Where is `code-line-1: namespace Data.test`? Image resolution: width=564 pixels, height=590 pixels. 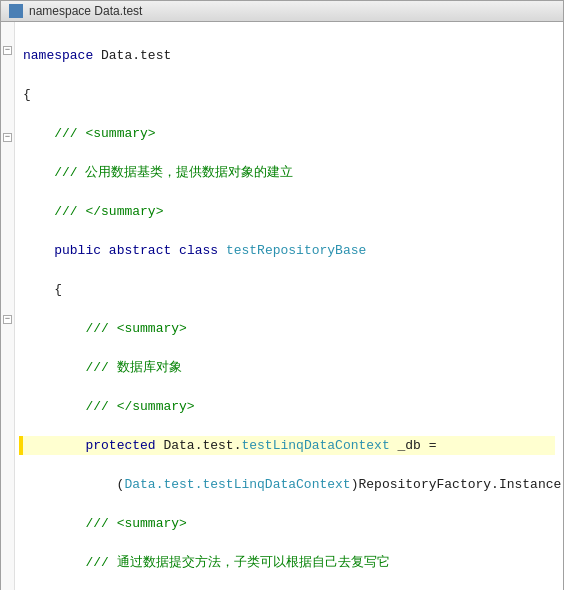
code-line-1: namespace Data.test is located at coordinates (289, 56).